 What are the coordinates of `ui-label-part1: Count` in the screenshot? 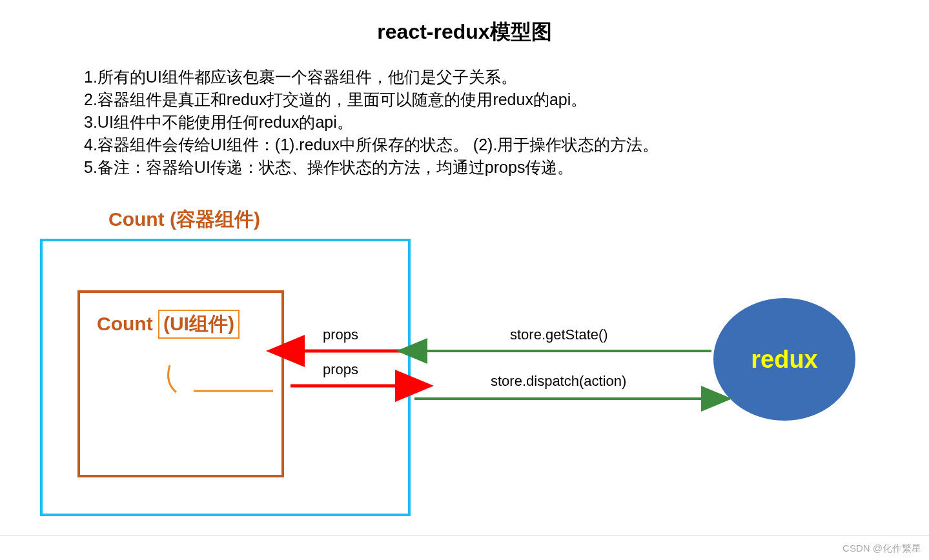 It's located at (128, 324).